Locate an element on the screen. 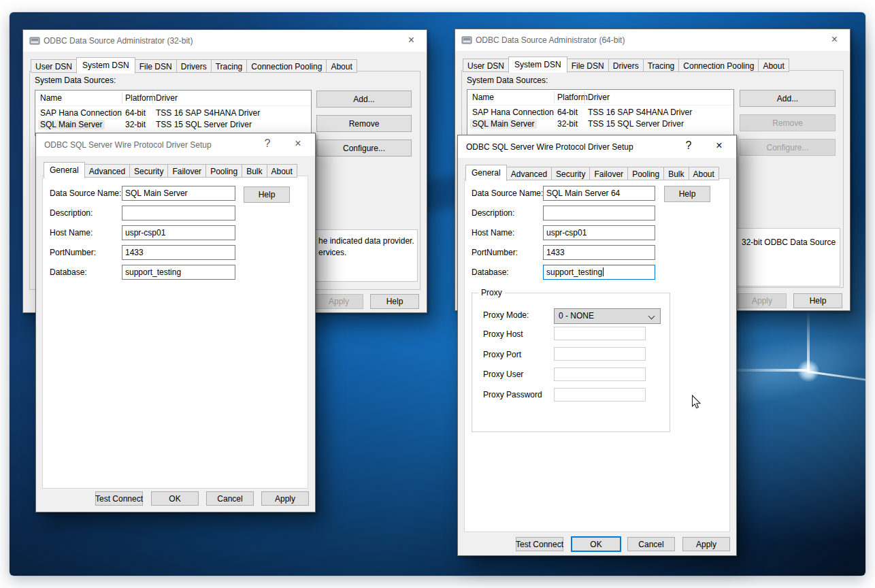  odbc-app-icon is located at coordinates (467, 40).